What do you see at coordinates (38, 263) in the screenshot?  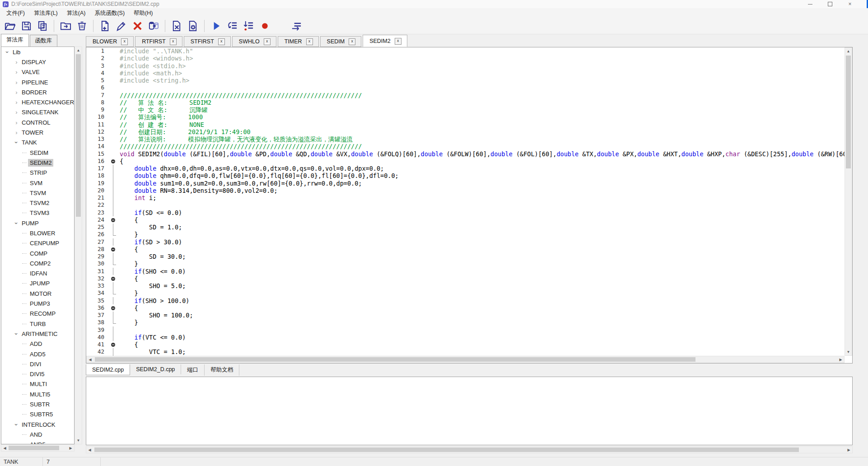 I see `tree-item-comp2: COMP2` at bounding box center [38, 263].